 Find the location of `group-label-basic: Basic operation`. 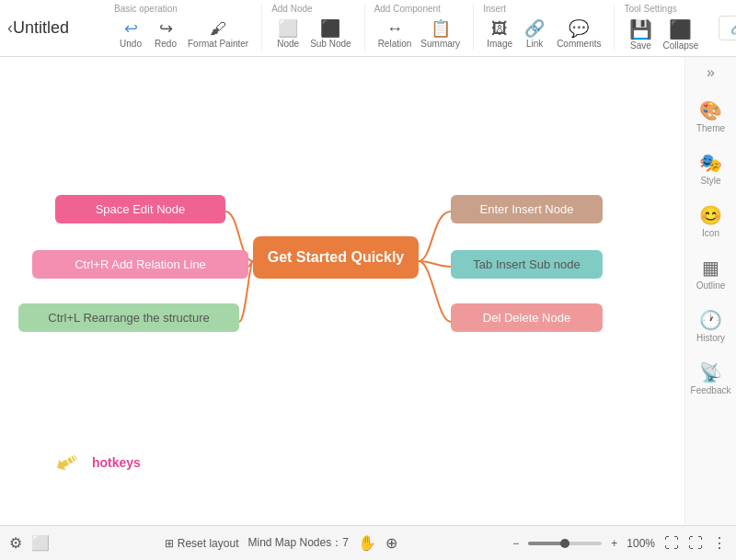

group-label-basic: Basic operation is located at coordinates (145, 9).